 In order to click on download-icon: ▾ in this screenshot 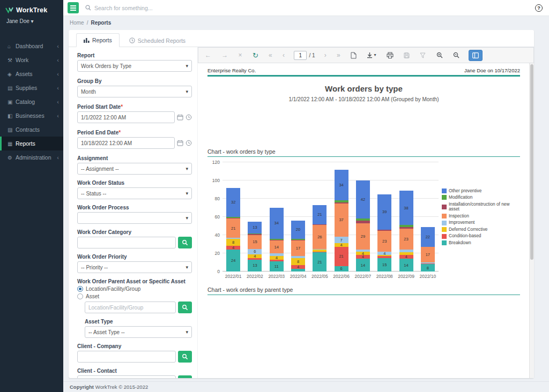, I will do `click(371, 55)`.